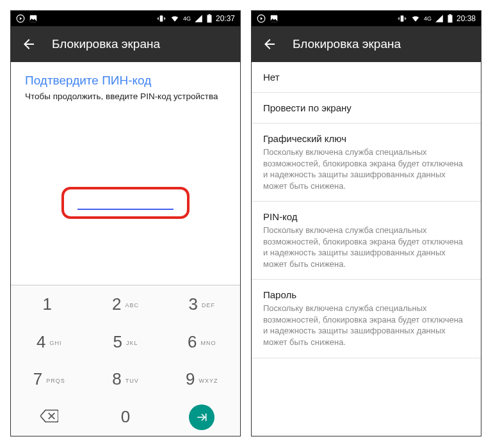 The image size is (493, 448). What do you see at coordinates (366, 294) in the screenshot?
I see `option-title: Пароль` at bounding box center [366, 294].